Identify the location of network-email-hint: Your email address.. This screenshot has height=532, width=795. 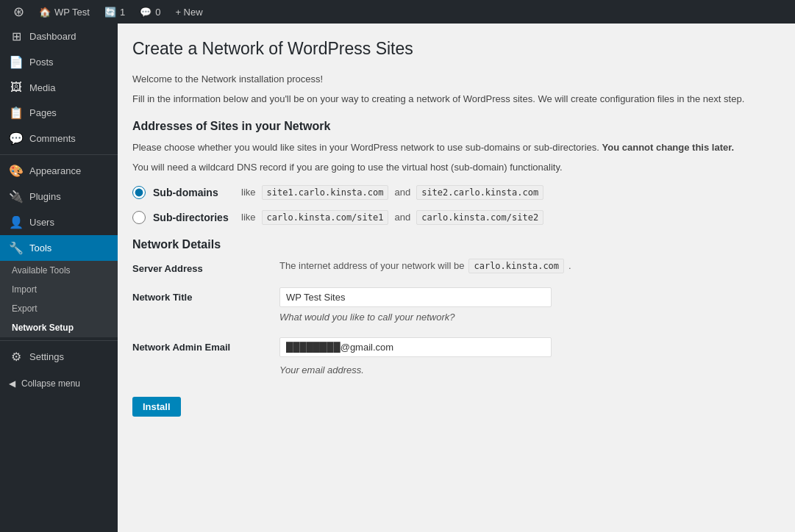
(530, 370).